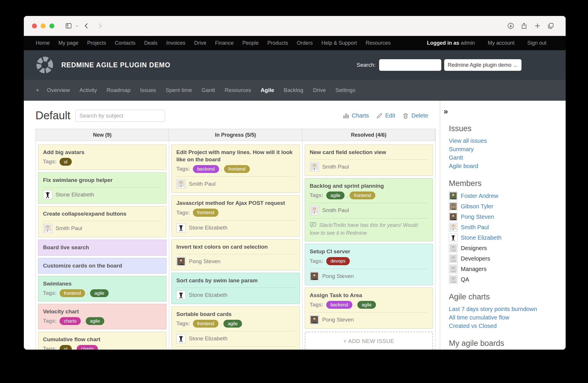  Describe the element at coordinates (151, 43) in the screenshot. I see `menu-item-deals: Deals` at that location.